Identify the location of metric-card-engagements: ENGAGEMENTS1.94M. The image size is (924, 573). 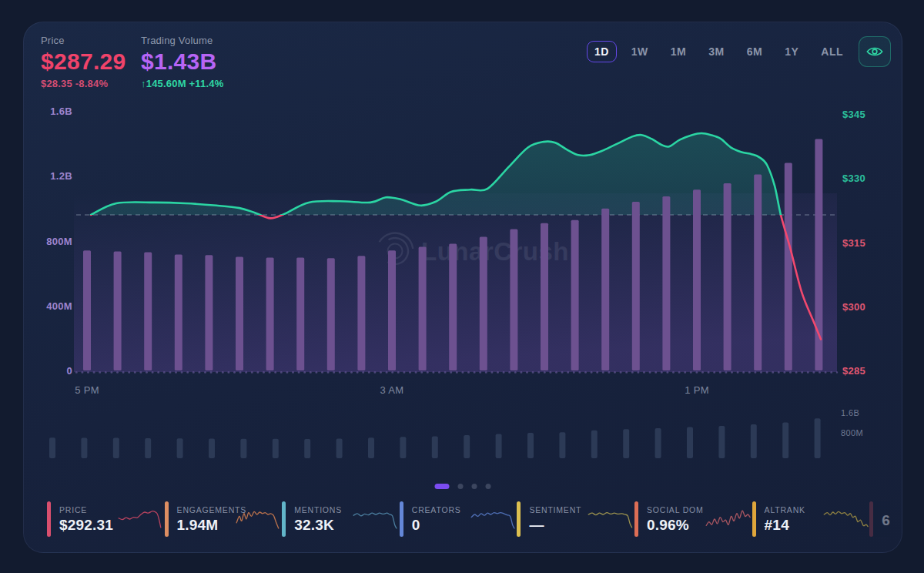
(223, 519).